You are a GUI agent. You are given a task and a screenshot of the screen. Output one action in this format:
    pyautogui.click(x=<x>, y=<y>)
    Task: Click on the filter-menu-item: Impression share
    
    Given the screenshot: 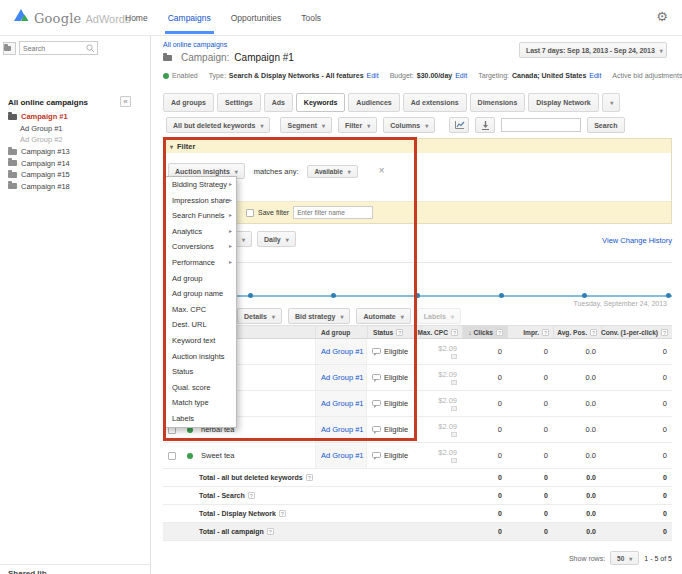 What is the action you would take?
    pyautogui.click(x=200, y=201)
    